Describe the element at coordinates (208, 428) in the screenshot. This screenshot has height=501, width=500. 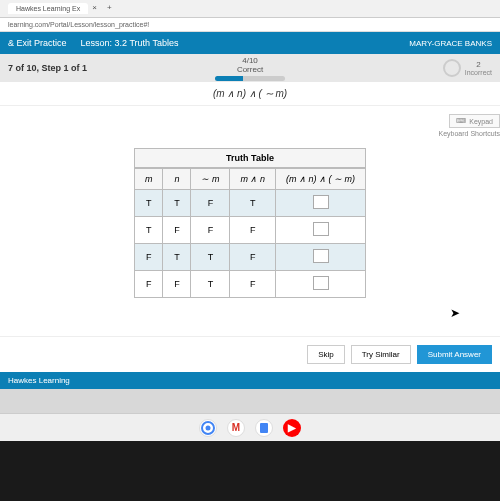
I see `chrome-icon` at that location.